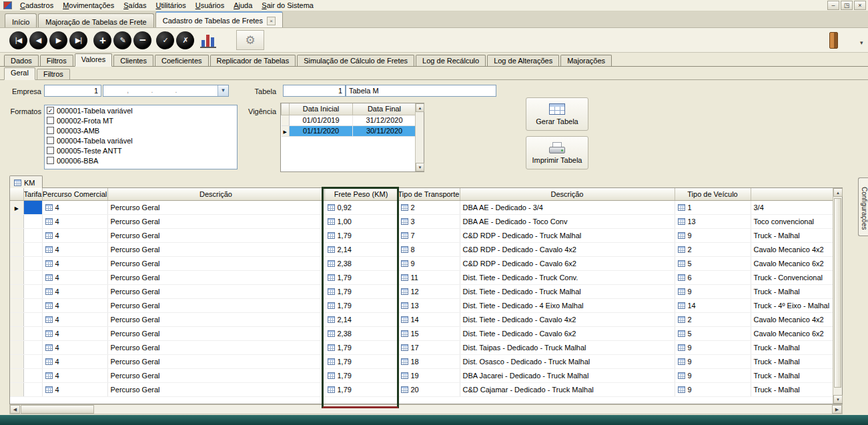  I want to click on empresa-combo: , . . ▾, so click(165, 91).